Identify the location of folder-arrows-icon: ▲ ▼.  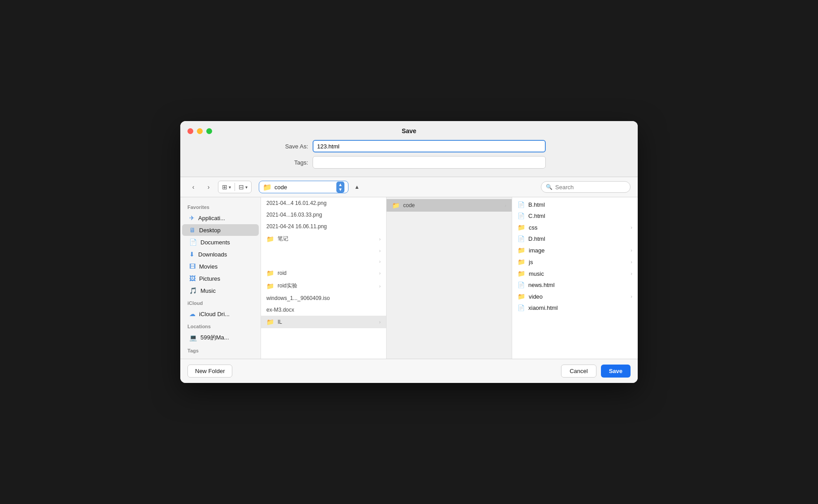
(340, 187).